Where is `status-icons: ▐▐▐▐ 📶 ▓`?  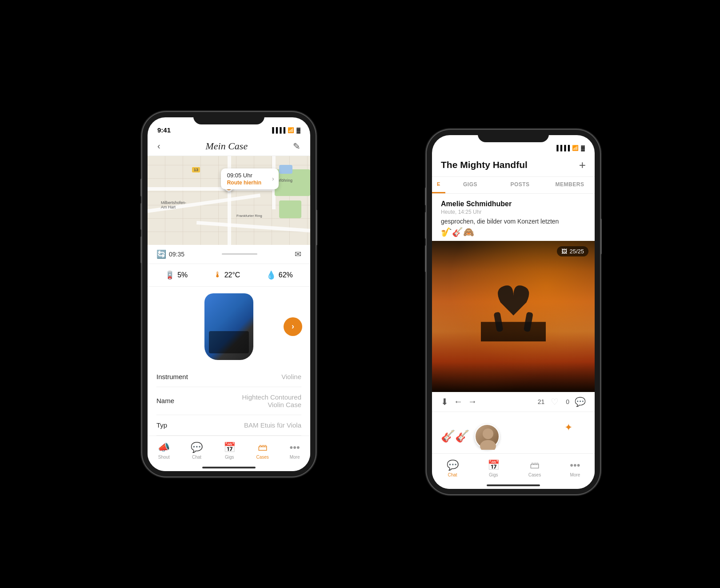
status-icons: ▐▐▐▐ 📶 ▓ is located at coordinates (285, 130).